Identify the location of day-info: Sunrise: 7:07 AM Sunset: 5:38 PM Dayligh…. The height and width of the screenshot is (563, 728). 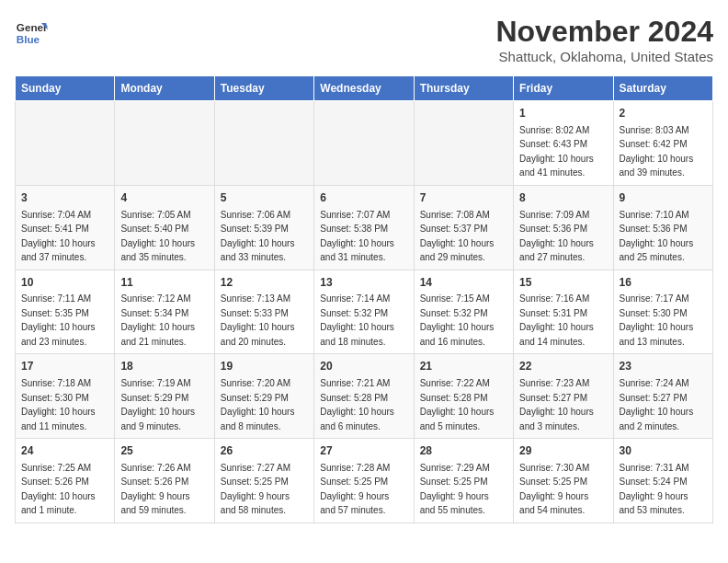
(357, 236).